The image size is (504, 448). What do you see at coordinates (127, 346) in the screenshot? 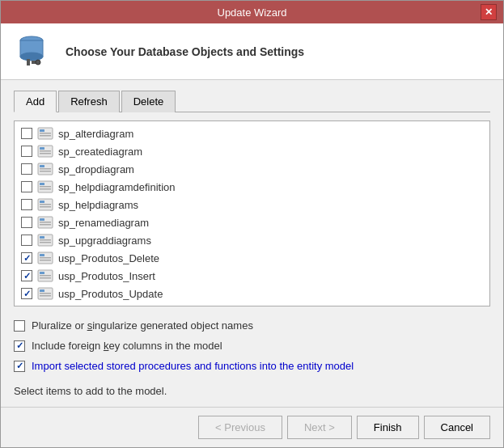
I see `foreign-key-label: Include foreign key columns in the model` at bounding box center [127, 346].